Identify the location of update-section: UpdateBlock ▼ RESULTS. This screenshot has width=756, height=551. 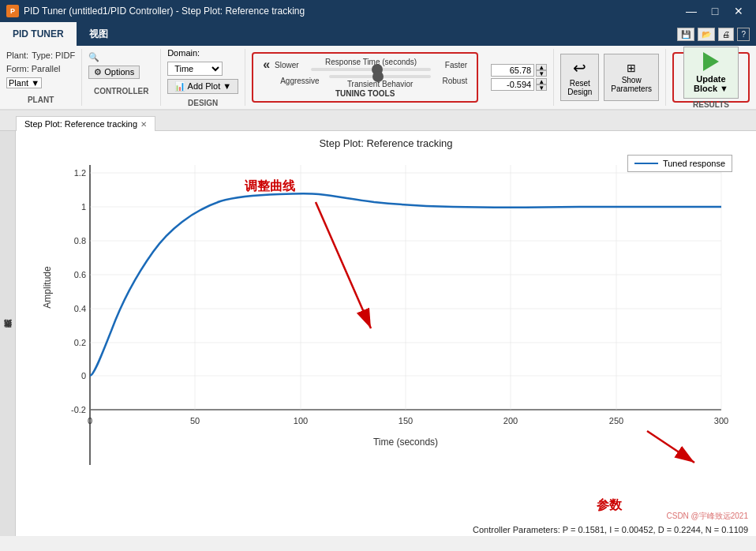
(711, 77).